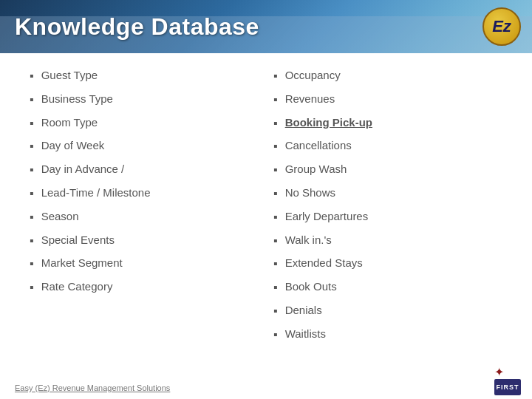 The width and height of the screenshot is (532, 399). Describe the element at coordinates (144, 170) in the screenshot. I see `list-item: ▪ Day in Advance /` at that location.